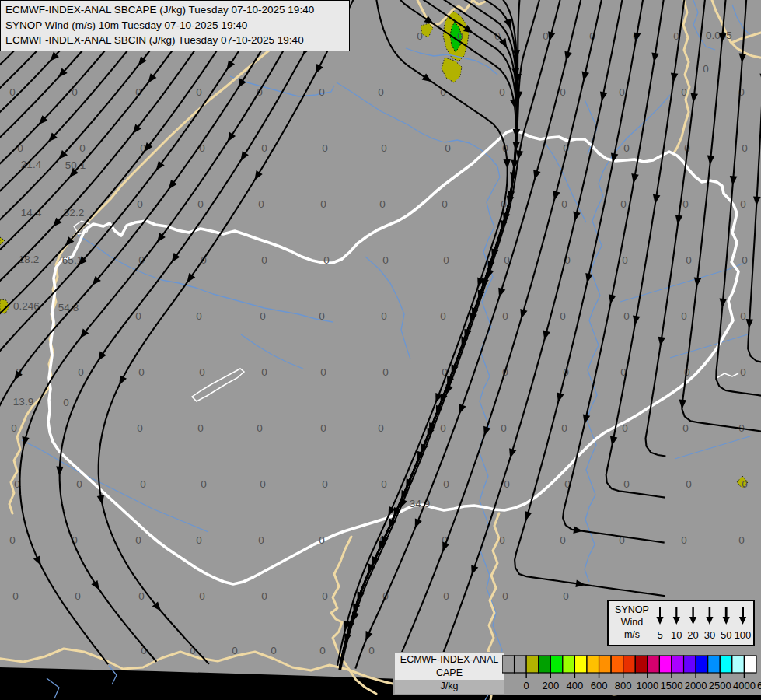  Describe the element at coordinates (681, 623) in the screenshot. I see `wind-speed-legend: SYNOP Wind m/s 510203050100` at that location.